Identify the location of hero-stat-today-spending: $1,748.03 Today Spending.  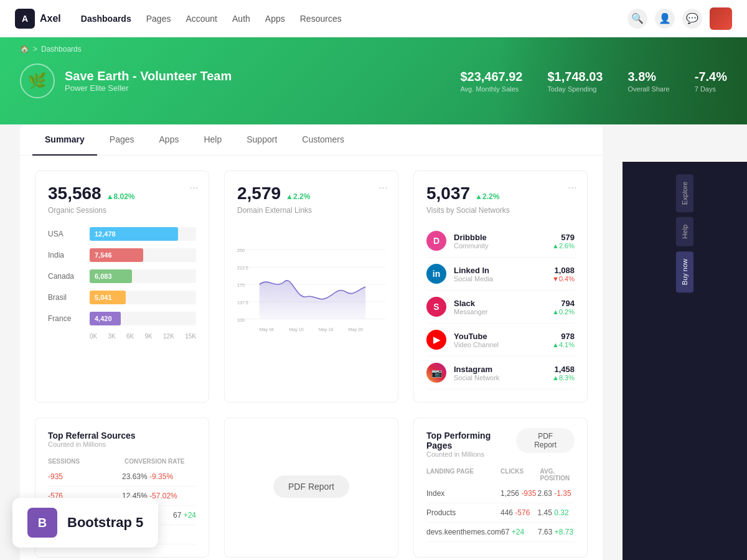
(575, 81).